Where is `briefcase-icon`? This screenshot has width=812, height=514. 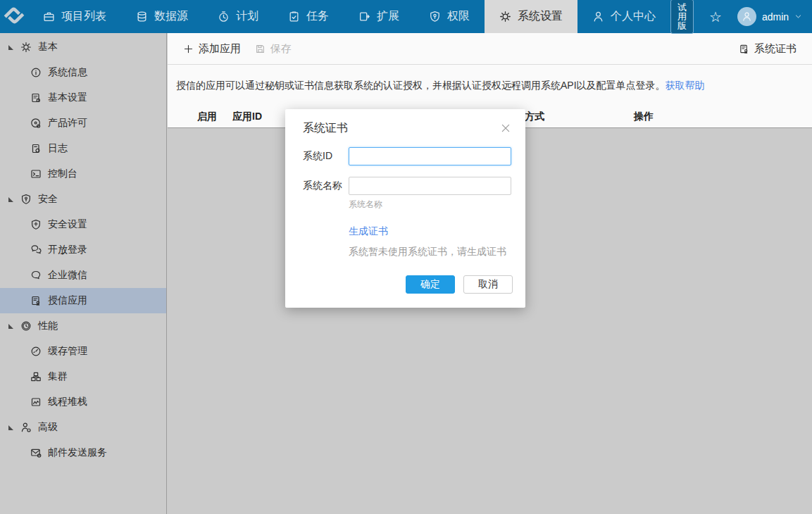 briefcase-icon is located at coordinates (49, 17).